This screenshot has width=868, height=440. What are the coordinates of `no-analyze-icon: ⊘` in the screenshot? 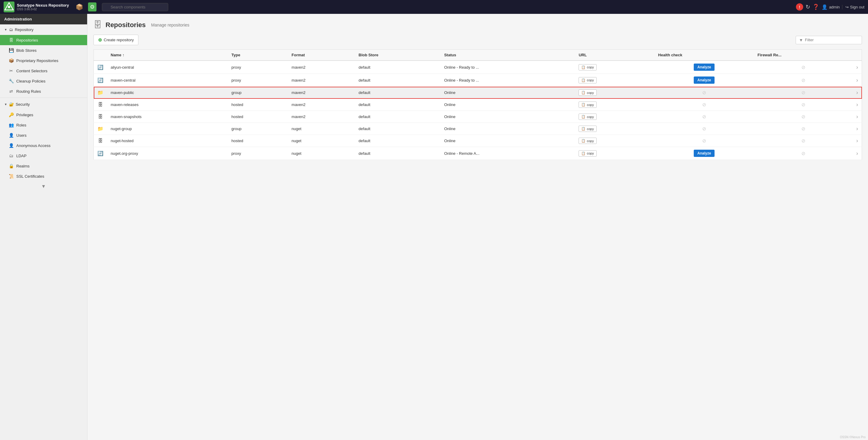 It's located at (704, 93).